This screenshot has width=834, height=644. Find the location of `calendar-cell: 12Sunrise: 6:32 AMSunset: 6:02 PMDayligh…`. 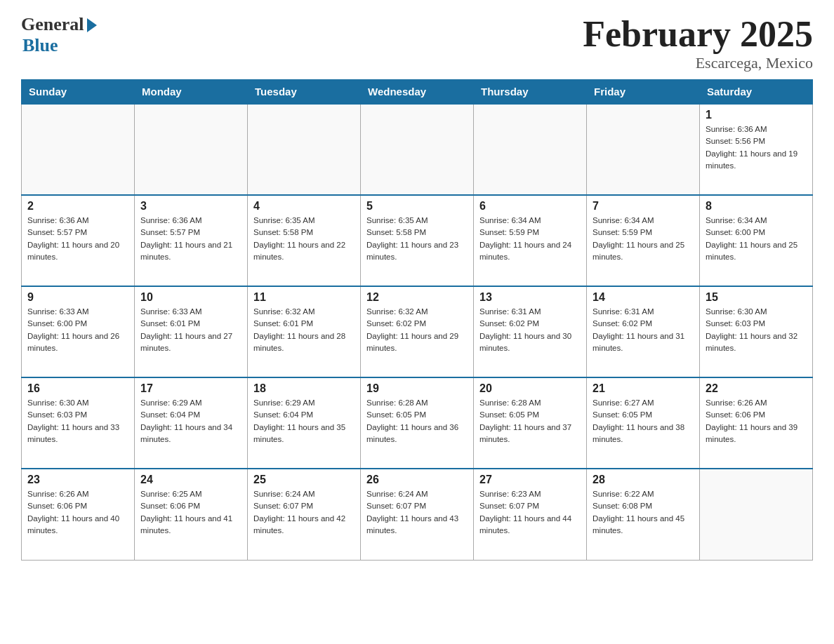

calendar-cell: 12Sunrise: 6:32 AMSunset: 6:02 PMDayligh… is located at coordinates (417, 332).